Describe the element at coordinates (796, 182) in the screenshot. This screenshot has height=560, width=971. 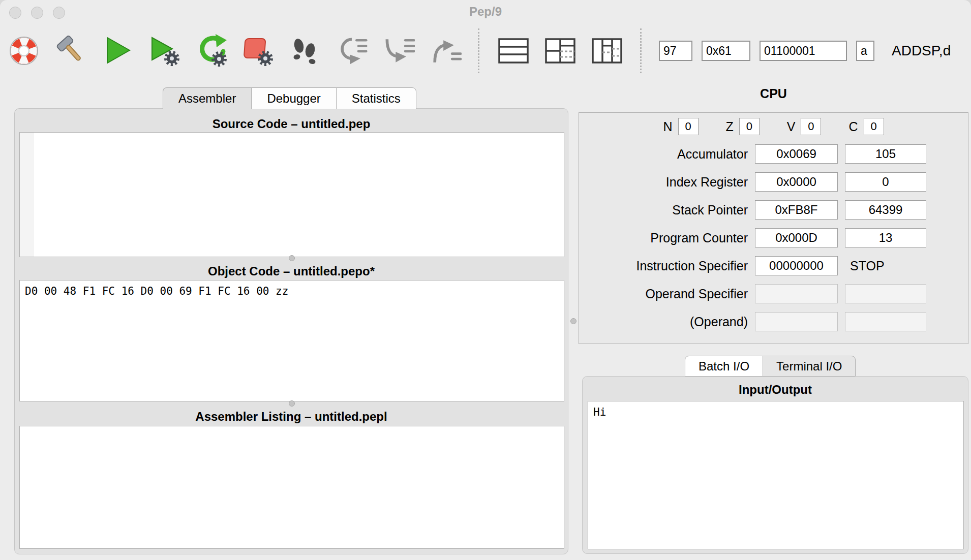
I see `index-register-hex-value: 0x0000` at that location.